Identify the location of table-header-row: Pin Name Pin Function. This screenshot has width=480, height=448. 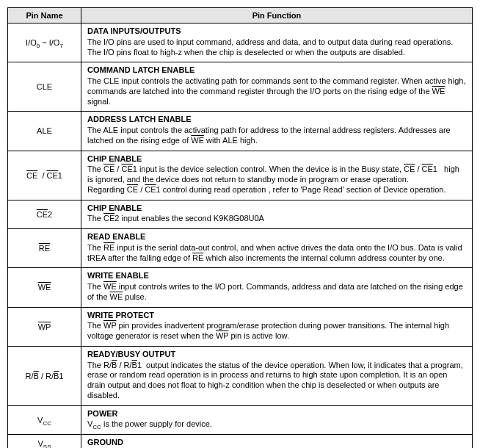
(241, 16).